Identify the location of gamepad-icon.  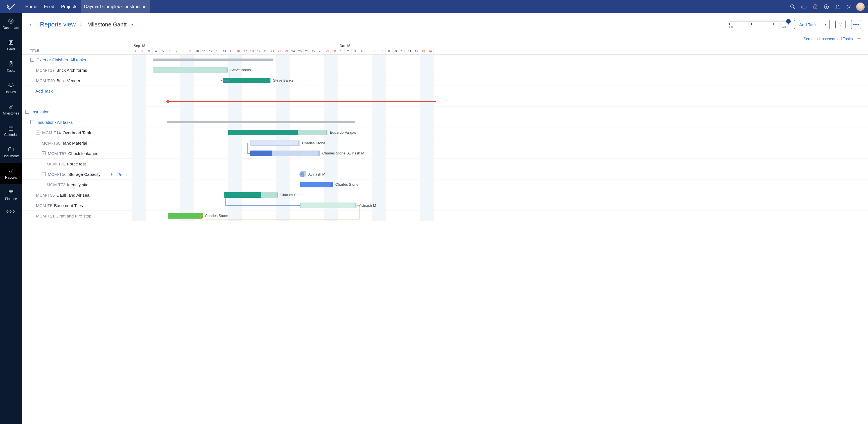
(804, 7).